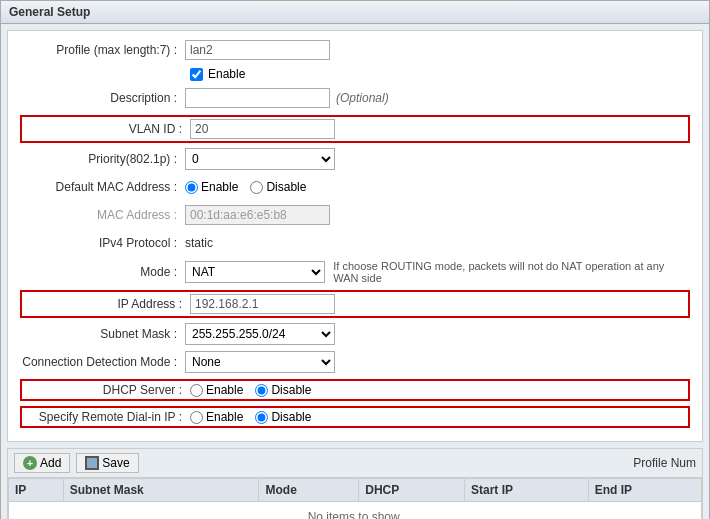 Image resolution: width=710 pixels, height=519 pixels. What do you see at coordinates (438, 334) in the screenshot?
I see `subnet-mask-control: 255.255.255.0/24 255.255.0.0/16 255.0.0.…` at bounding box center [438, 334].